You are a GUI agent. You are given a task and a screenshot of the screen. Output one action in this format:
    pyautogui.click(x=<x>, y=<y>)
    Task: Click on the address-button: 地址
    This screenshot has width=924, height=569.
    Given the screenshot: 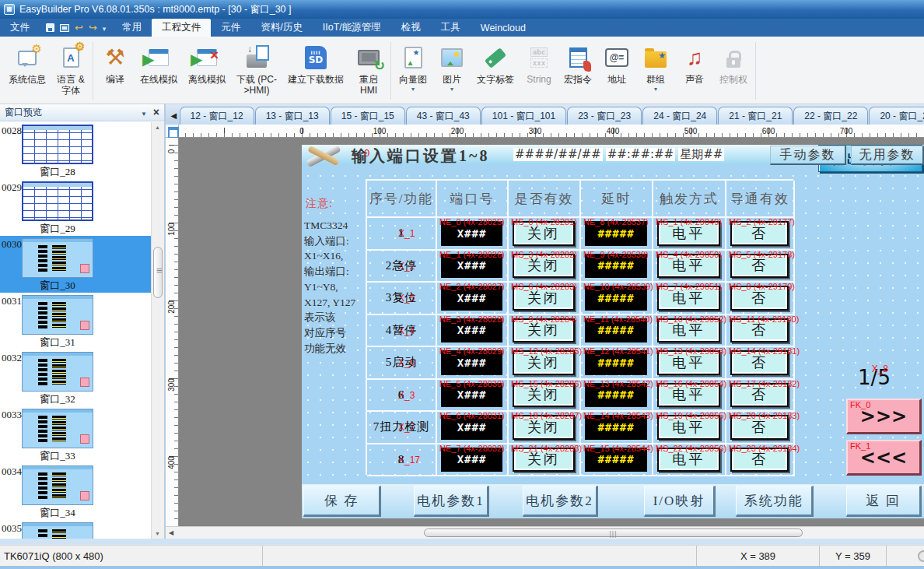 What is the action you would take?
    pyautogui.click(x=617, y=71)
    